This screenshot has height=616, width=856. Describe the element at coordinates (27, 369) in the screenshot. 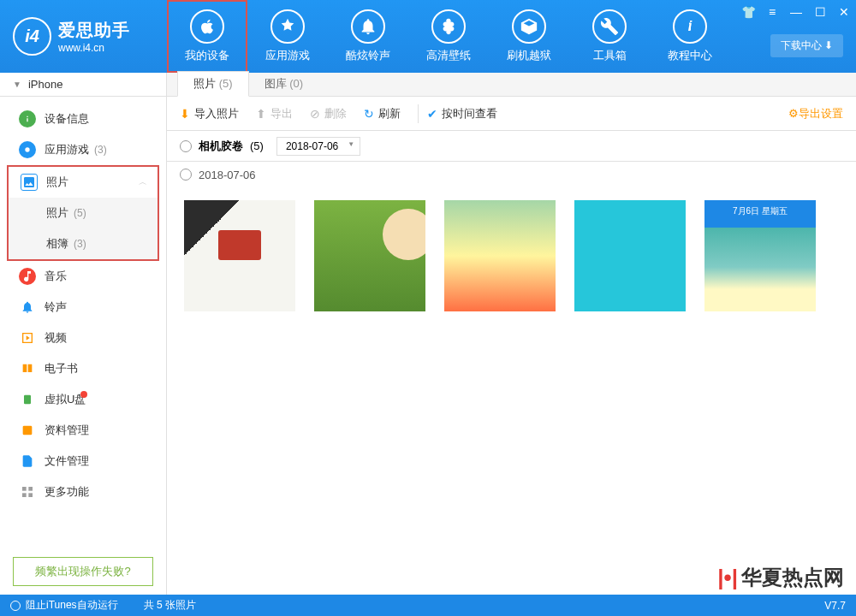

I see `book-icon` at that location.